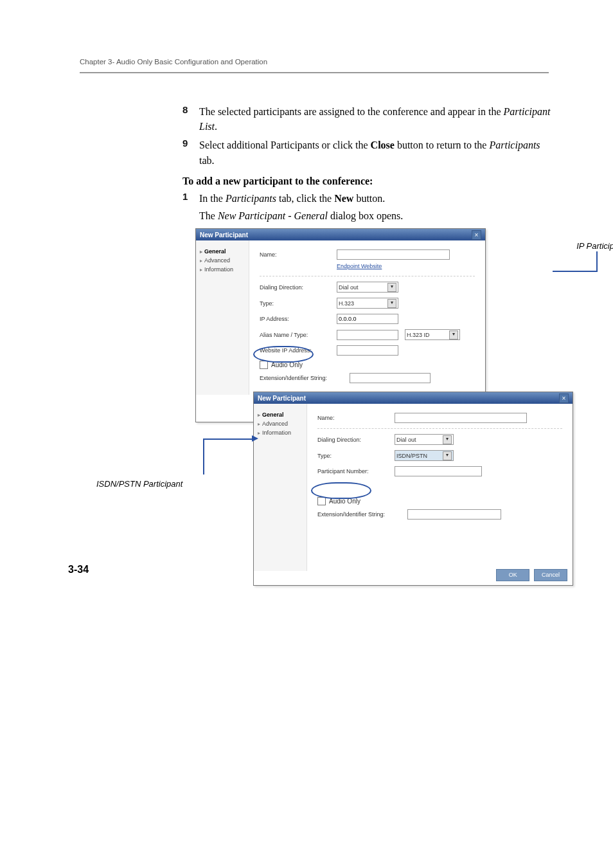 The height and width of the screenshot is (868, 613). What do you see at coordinates (369, 181) in the screenshot?
I see `subheading: To add a new participant to the conferen…` at bounding box center [369, 181].